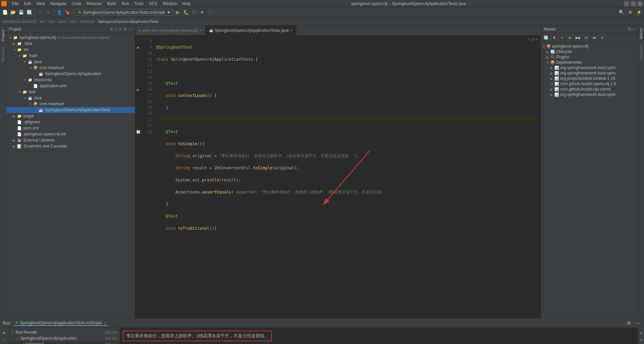  What do you see at coordinates (48, 12) in the screenshot?
I see `forward-button: →` at bounding box center [48, 12].